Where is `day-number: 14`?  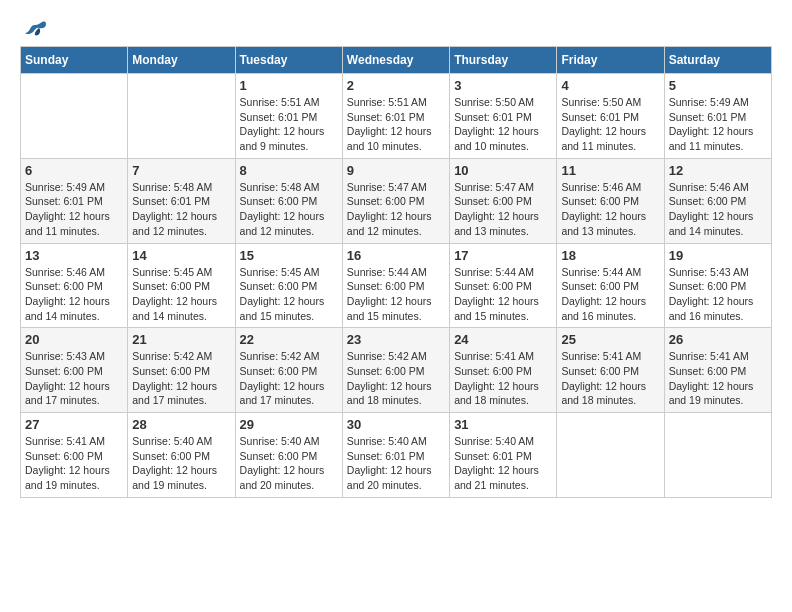 day-number: 14 is located at coordinates (181, 256).